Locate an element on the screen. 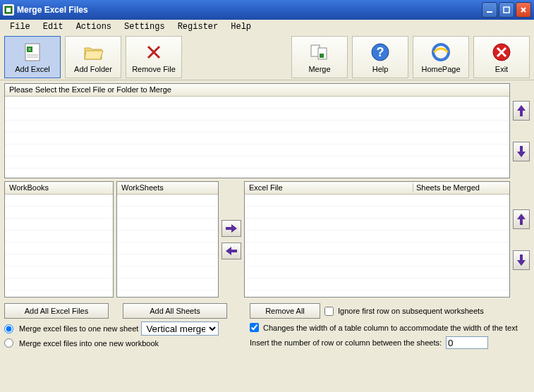 This screenshot has width=534, height=392. file-list-header-label: Please Select the Excel File or Folder t… is located at coordinates (90, 90).